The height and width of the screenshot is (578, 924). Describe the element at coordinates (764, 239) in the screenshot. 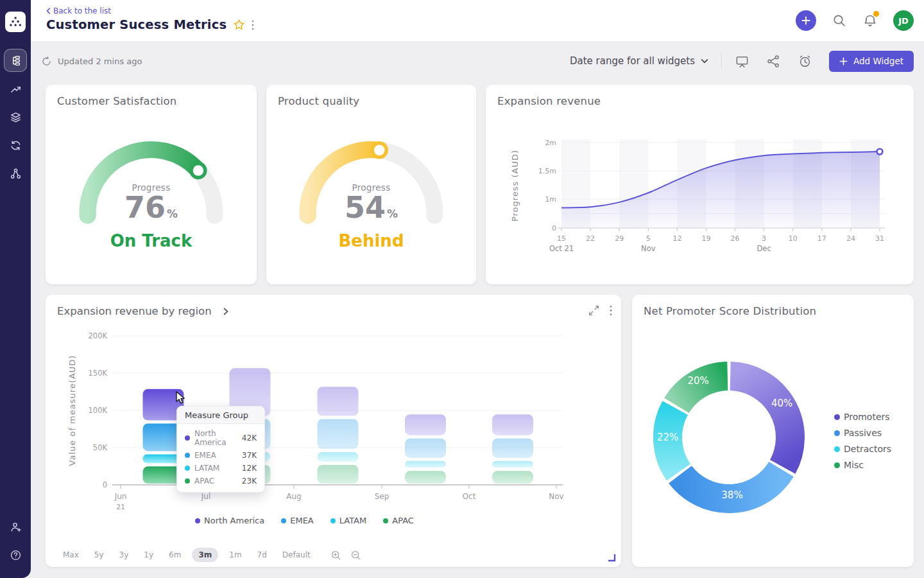

I see `svg-text: 3` at that location.